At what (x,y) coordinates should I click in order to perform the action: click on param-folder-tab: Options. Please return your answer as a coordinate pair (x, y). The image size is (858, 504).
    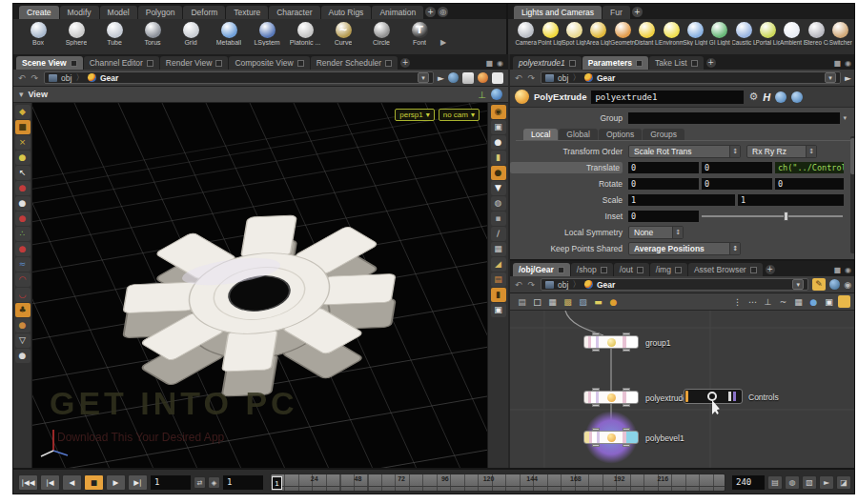
    Looking at the image, I should click on (620, 134).